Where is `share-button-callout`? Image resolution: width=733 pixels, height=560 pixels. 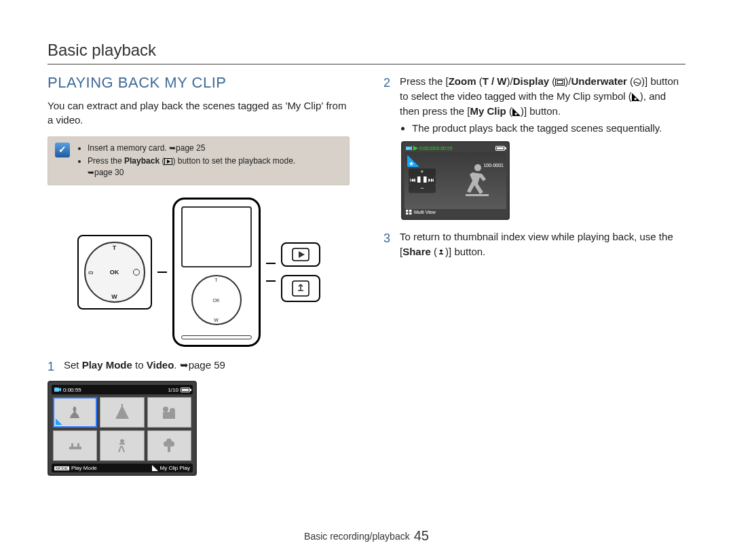 share-button-callout is located at coordinates (301, 288).